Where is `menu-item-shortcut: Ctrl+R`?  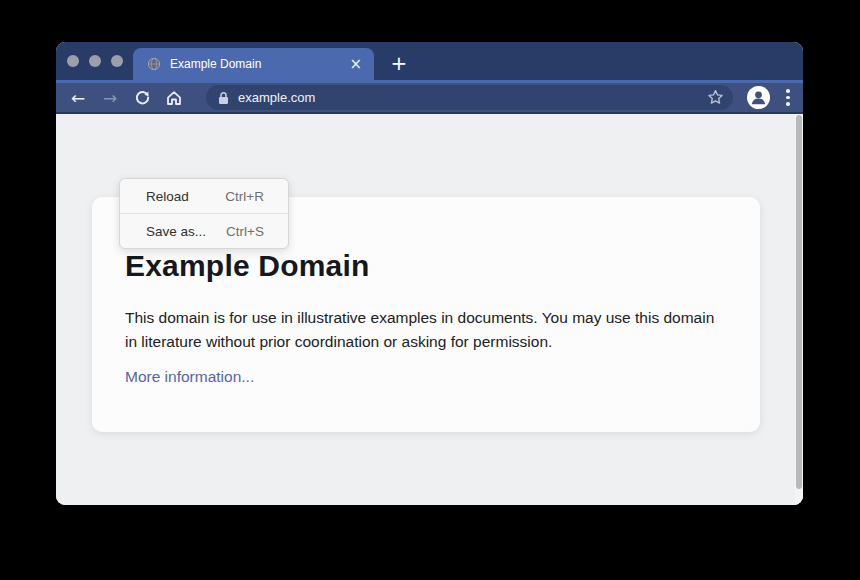
menu-item-shortcut: Ctrl+R is located at coordinates (244, 196).